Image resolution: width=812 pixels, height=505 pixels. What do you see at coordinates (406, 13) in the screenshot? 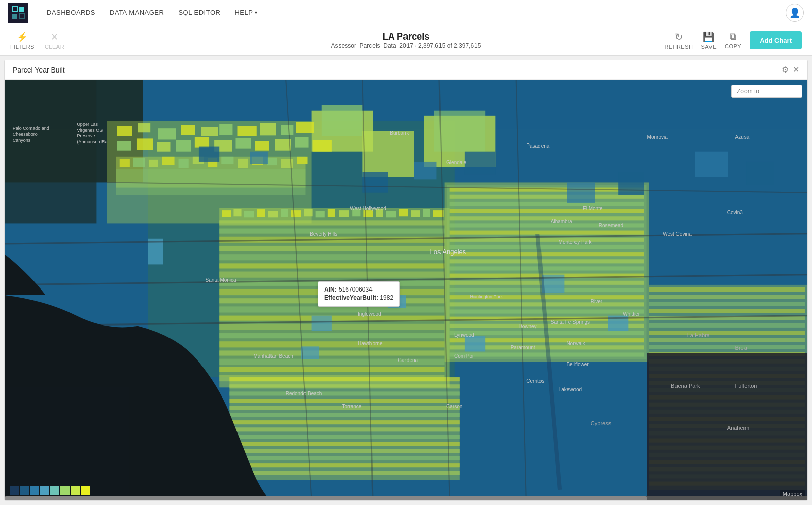
I see `top-navigation: DASHBOARDS DATA MANAGER SQL EDITOR HELP …` at bounding box center [406, 13].